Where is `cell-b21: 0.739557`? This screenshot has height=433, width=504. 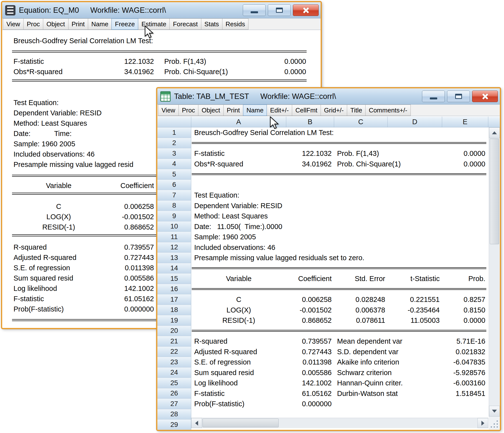 cell-b21: 0.739557 is located at coordinates (310, 341).